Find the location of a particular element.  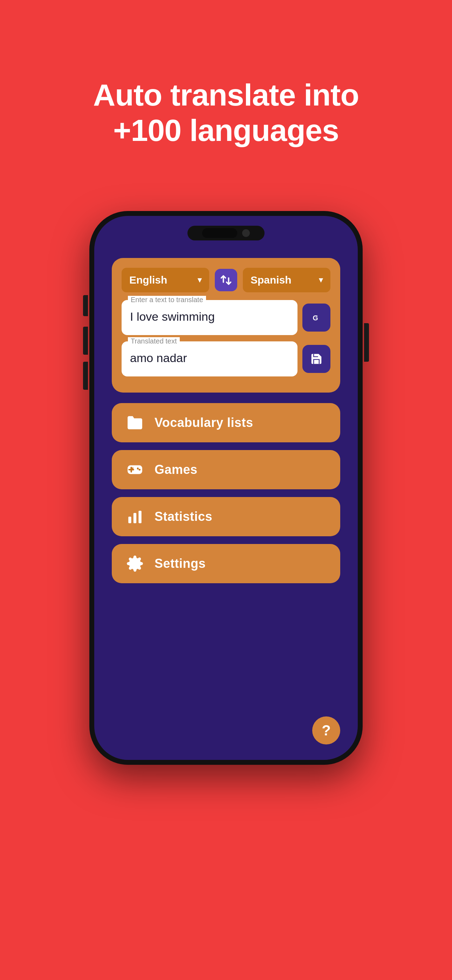

source-language-label: English is located at coordinates (148, 280).